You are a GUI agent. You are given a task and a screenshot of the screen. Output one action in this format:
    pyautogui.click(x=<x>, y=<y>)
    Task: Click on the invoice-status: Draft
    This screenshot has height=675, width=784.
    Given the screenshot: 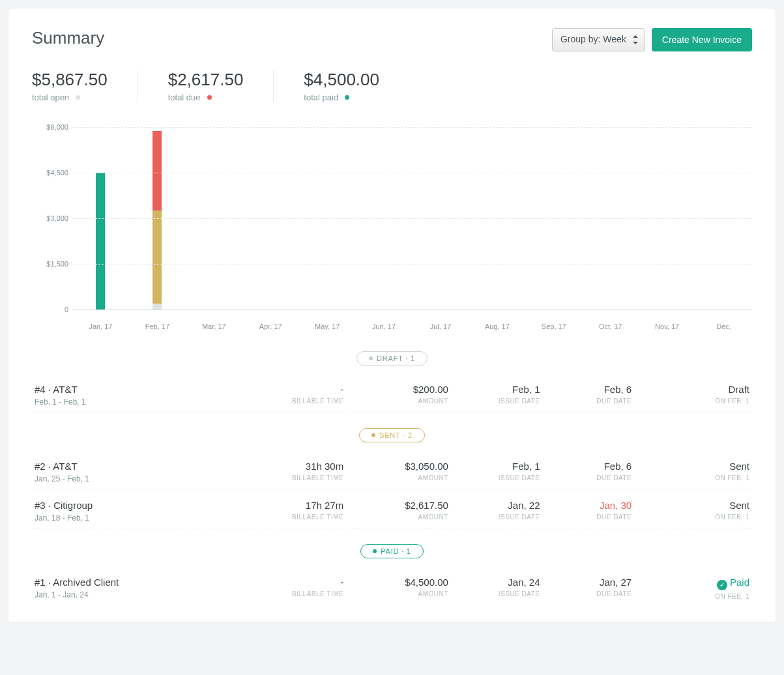 What is the action you would take?
    pyautogui.click(x=693, y=390)
    